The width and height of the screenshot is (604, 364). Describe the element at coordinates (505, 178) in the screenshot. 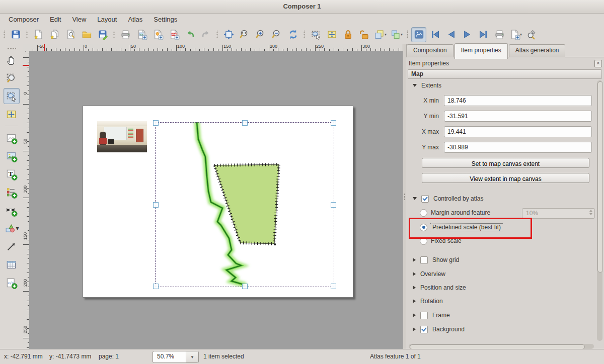

I see `view-extent-in-map-canvas-button: View extent in map canvas` at that location.